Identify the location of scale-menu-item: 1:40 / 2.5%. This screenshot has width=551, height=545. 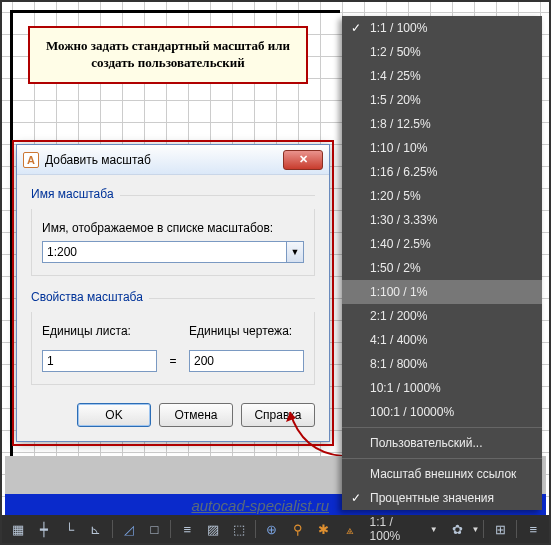
(442, 244).